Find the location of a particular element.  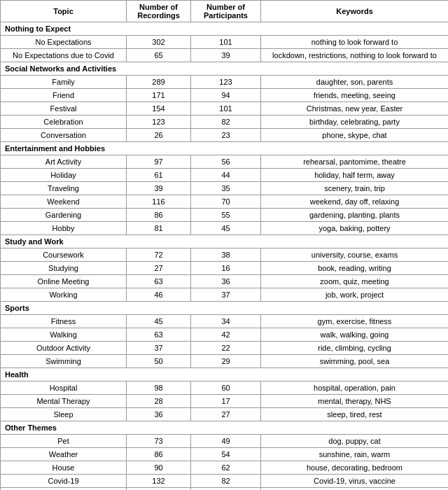

cell-participants: 70 is located at coordinates (226, 202).